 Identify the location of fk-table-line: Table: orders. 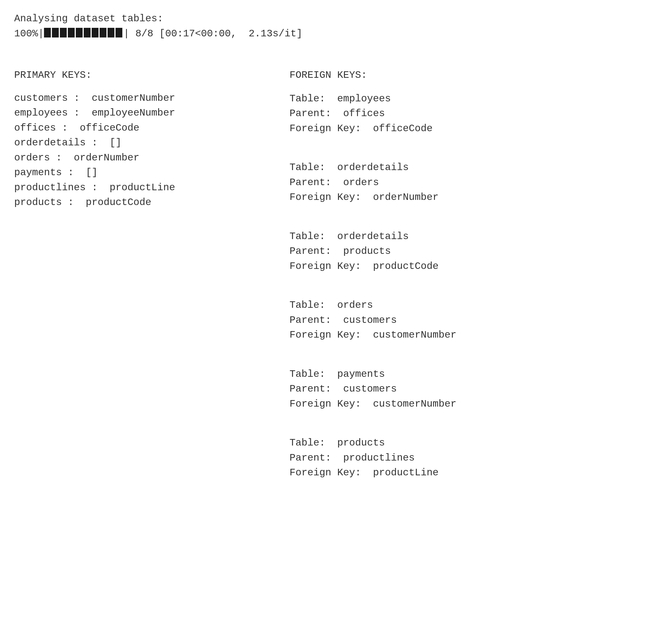
(465, 305).